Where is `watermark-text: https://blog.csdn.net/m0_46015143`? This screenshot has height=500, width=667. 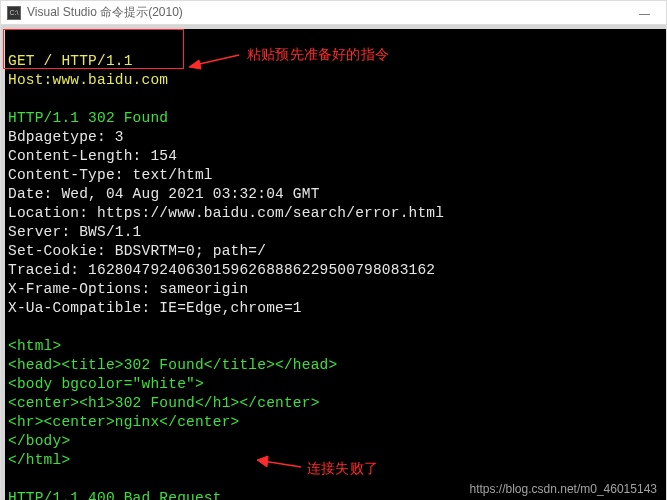
watermark-text: https://blog.csdn.net/m0_46015143 is located at coordinates (564, 489).